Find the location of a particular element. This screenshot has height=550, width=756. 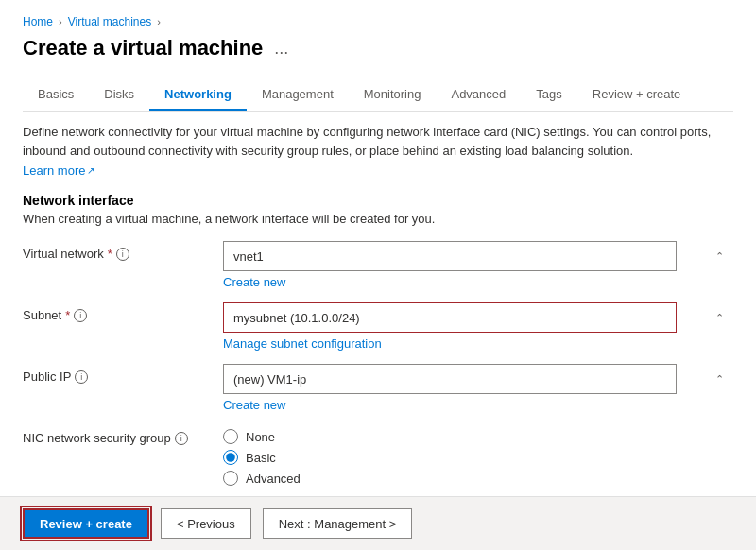

subnet-dropdown-wrapper: mysubnet (10.1.0.0/24) ⌃ is located at coordinates (478, 318).